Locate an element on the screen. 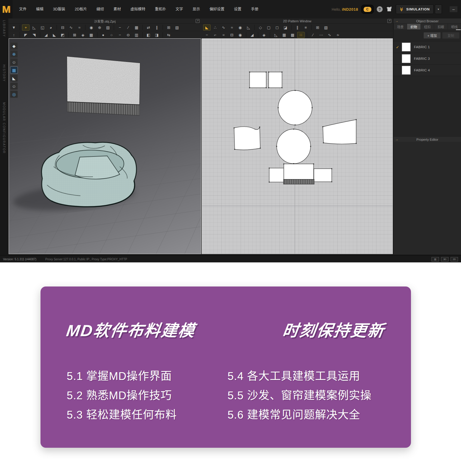 This screenshot has height=476, width=461. tool-buttonhole-tool: ○ is located at coordinates (111, 35).